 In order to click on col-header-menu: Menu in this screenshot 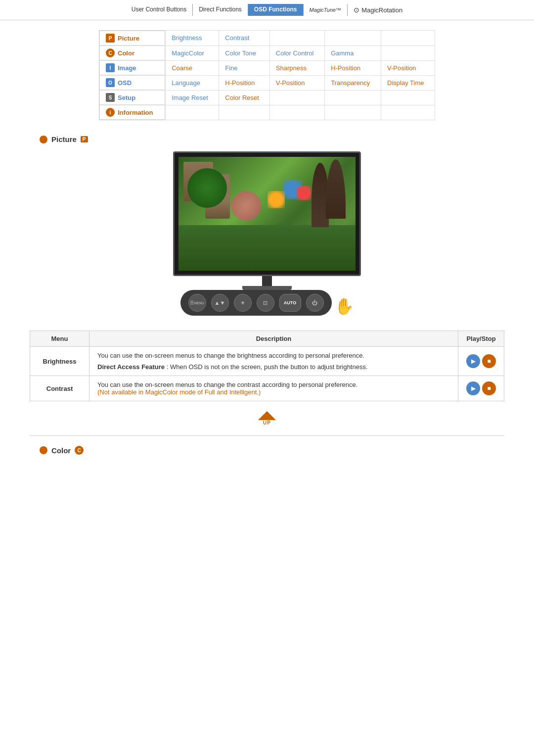, I will do `click(60, 339)`.